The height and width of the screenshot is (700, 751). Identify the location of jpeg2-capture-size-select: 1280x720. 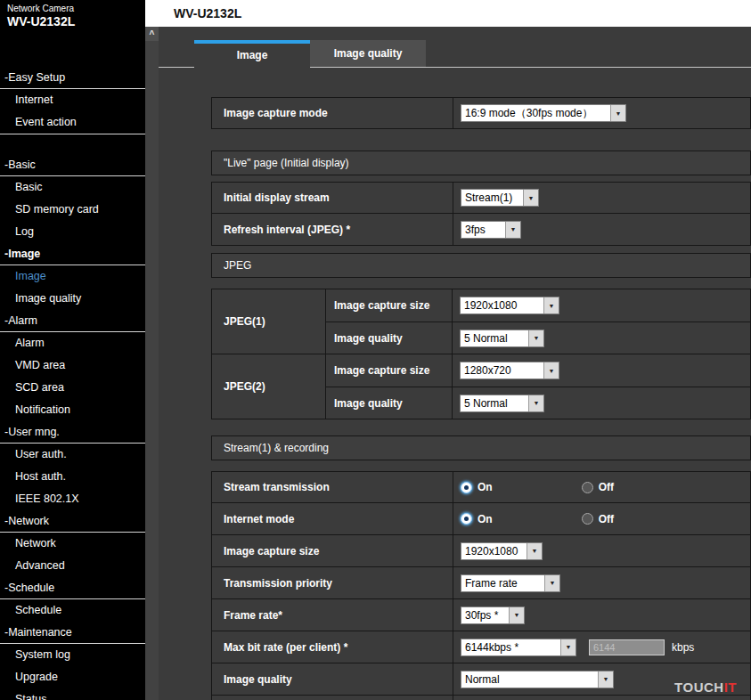
(510, 370).